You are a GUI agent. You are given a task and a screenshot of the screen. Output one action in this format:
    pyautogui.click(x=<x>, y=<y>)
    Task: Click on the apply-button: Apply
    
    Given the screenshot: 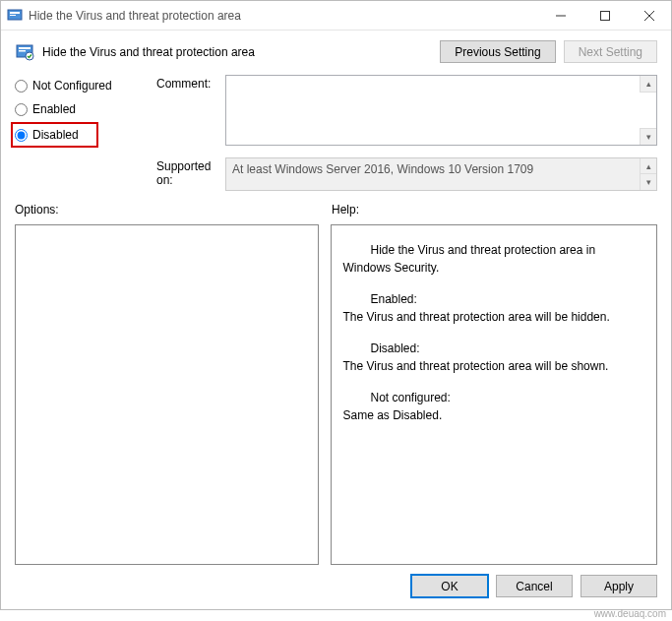 What is the action you would take?
    pyautogui.click(x=619, y=587)
    